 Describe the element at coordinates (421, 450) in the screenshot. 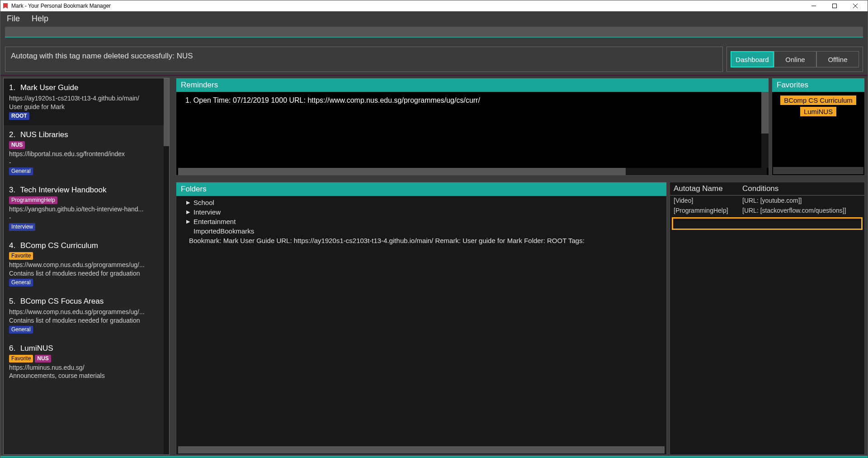

I see `folders-hscroll` at that location.